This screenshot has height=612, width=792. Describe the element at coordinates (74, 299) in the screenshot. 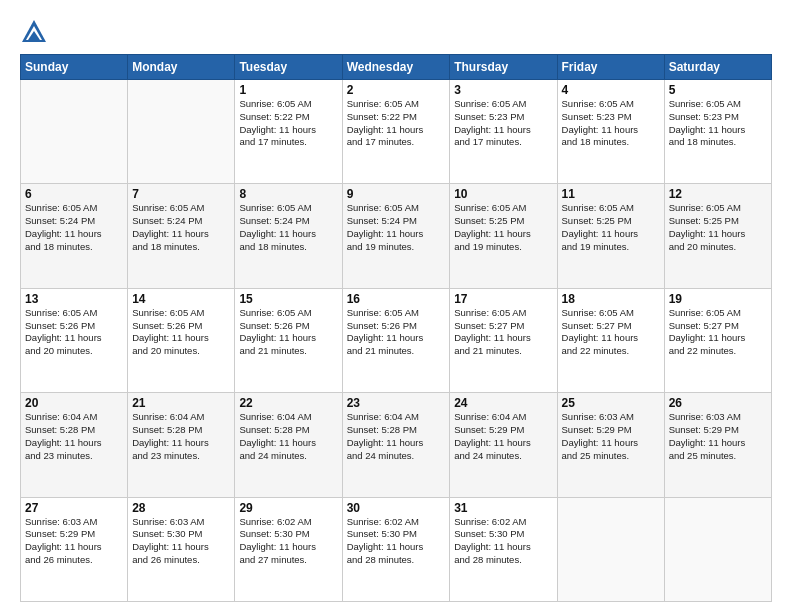

I see `day-number: 13` at that location.